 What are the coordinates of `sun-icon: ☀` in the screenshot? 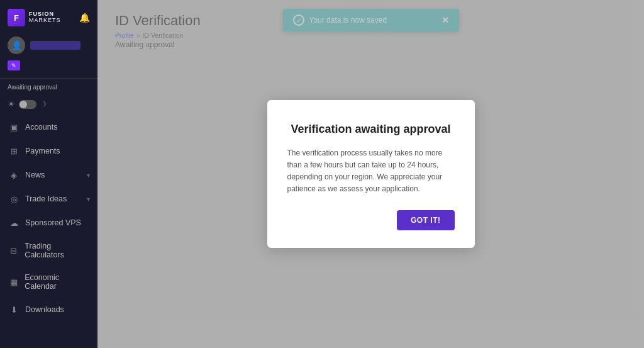 It's located at (11, 104).